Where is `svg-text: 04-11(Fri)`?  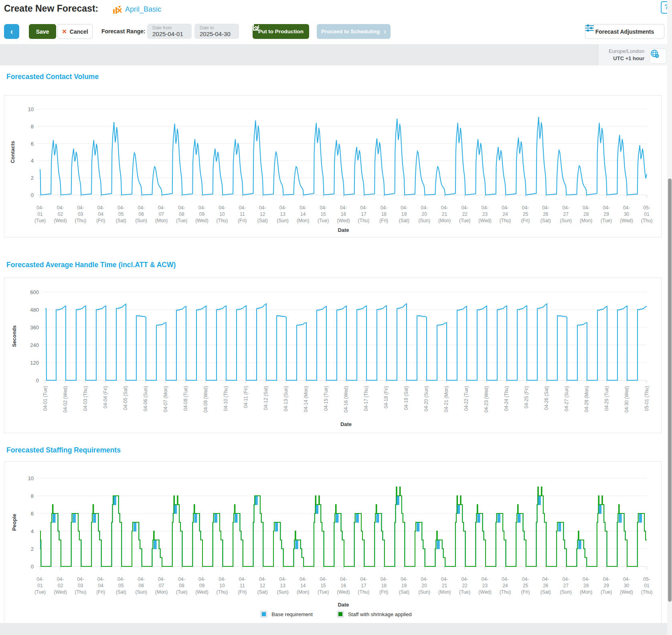
svg-text: 04-11(Fri) is located at coordinates (242, 586).